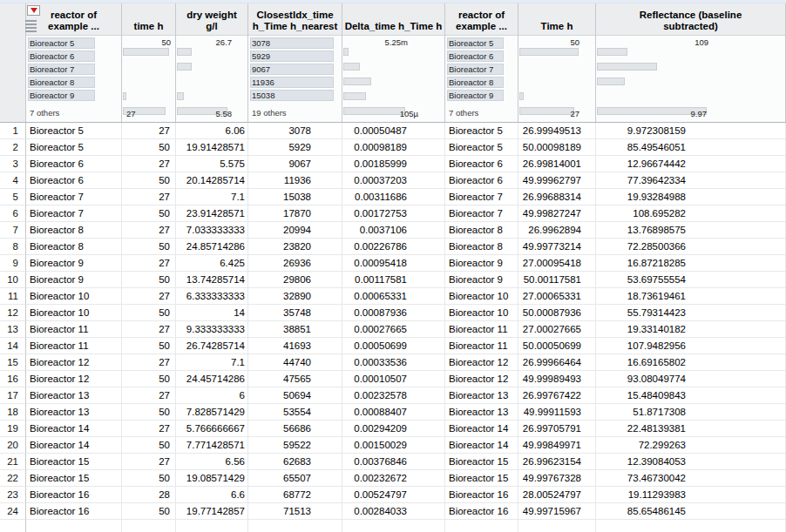  Describe the element at coordinates (213, 263) in the screenshot. I see `cell-dry-weight-g-l: 6.425` at that location.